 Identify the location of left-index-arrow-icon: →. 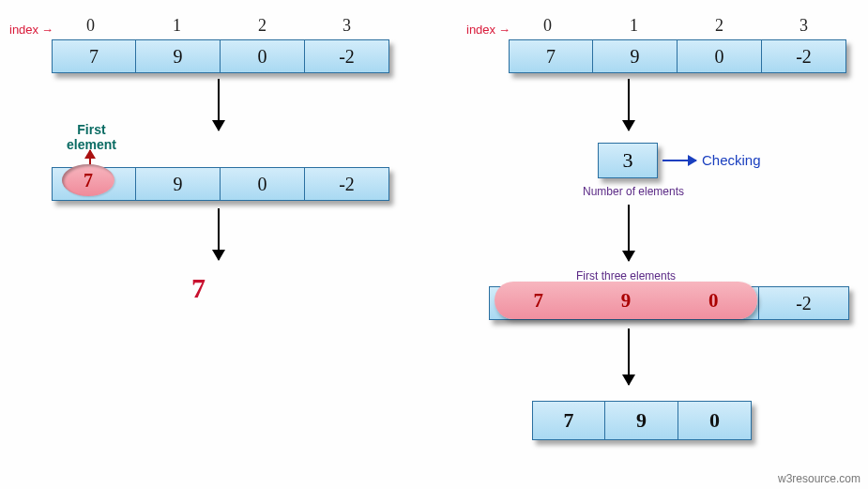
(47, 30).